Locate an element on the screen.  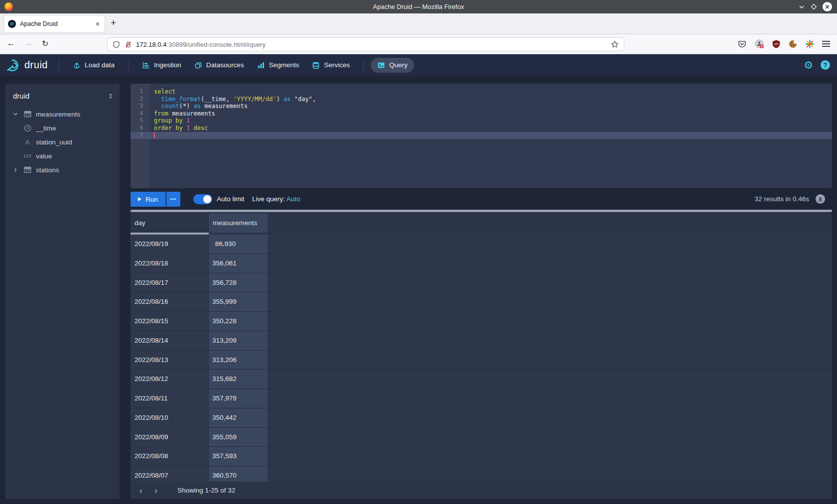
nav-item-ingestion: Ingestion is located at coordinates (161, 65).